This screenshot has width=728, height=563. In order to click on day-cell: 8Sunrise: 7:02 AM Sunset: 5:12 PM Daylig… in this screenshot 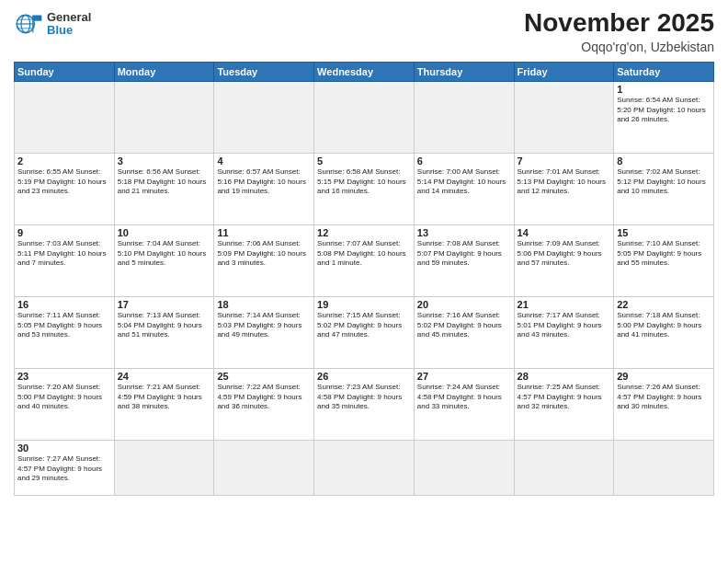, I will do `click(664, 189)`.